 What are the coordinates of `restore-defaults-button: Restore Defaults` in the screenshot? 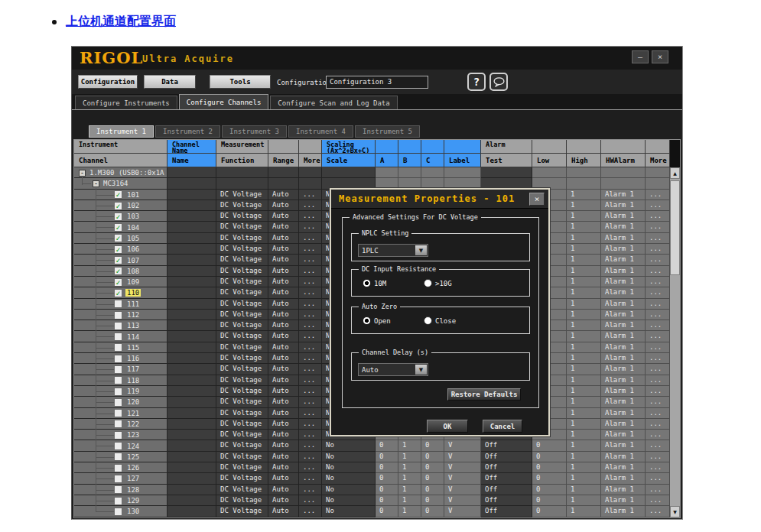 It's located at (484, 394).